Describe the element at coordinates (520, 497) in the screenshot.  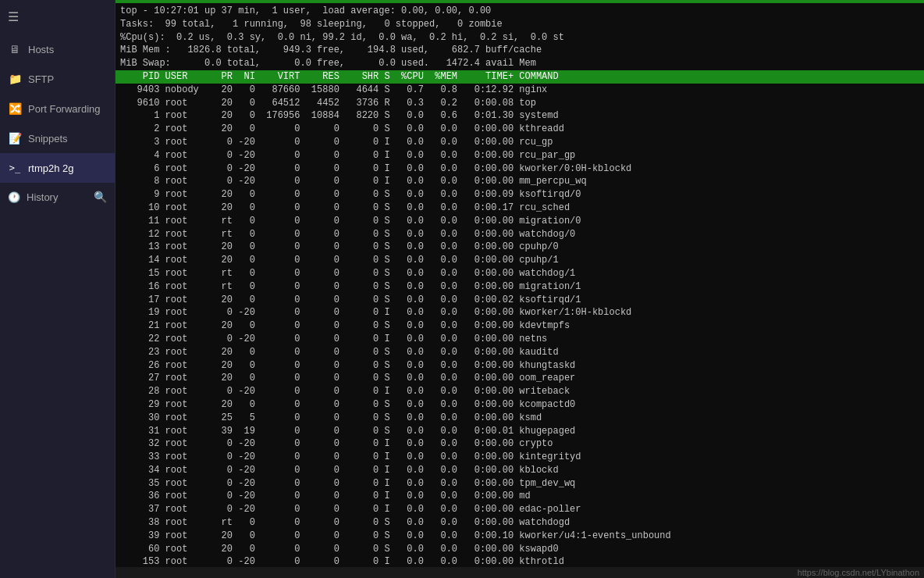
I see `terminal-line: 36 root 0 -20 0 0 0 I 0.0 0.0 0:00.00 md` at that location.